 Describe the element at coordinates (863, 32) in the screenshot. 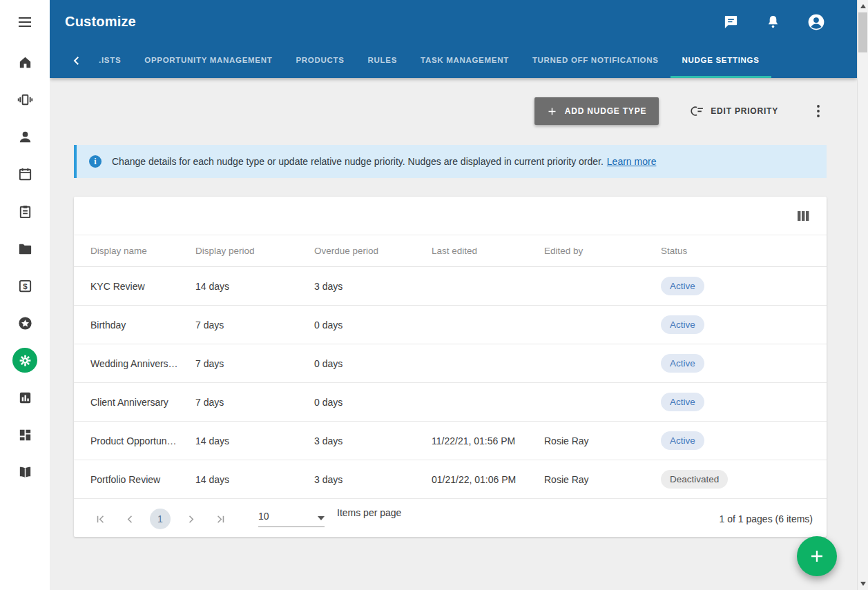

I see `scrollbar-thumb` at that location.